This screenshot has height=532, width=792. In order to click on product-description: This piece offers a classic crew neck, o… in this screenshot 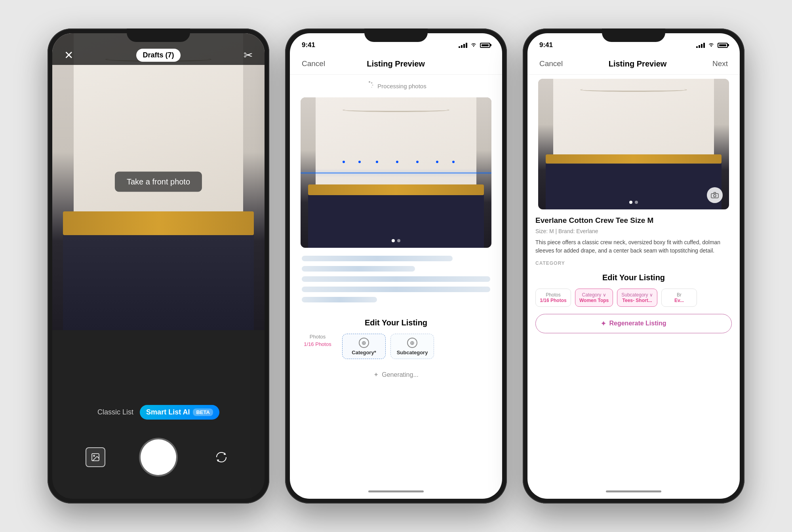, I will do `click(634, 247)`.